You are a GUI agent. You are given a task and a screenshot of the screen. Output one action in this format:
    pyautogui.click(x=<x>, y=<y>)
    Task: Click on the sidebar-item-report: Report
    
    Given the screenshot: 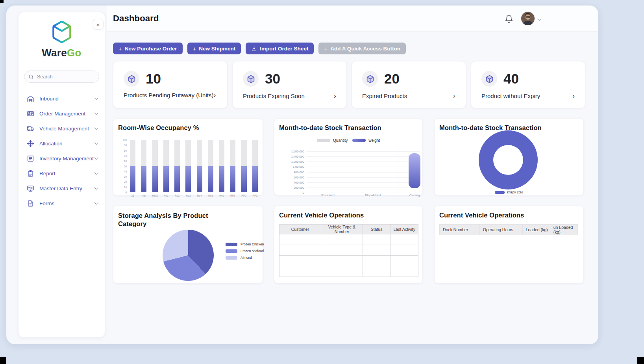 What is the action you would take?
    pyautogui.click(x=61, y=173)
    